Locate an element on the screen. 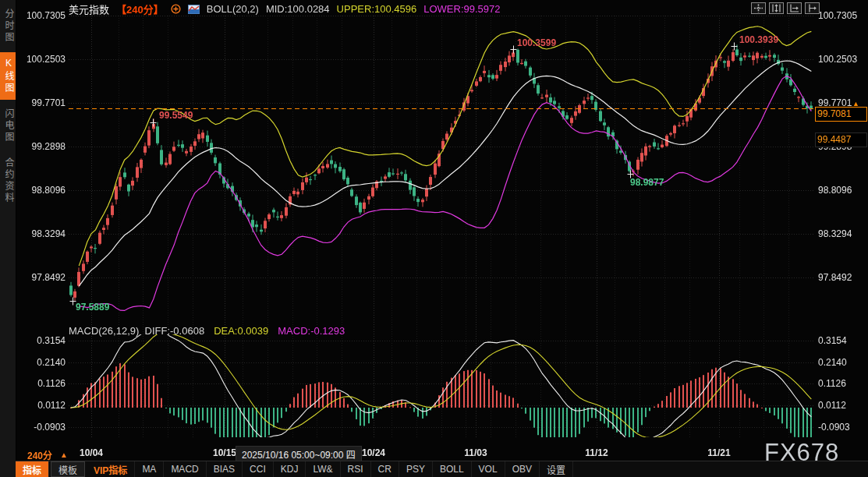 The image size is (868, 477). left-sidebar: 分时图K线图闪电图合约资料 is located at coordinates (8, 238).